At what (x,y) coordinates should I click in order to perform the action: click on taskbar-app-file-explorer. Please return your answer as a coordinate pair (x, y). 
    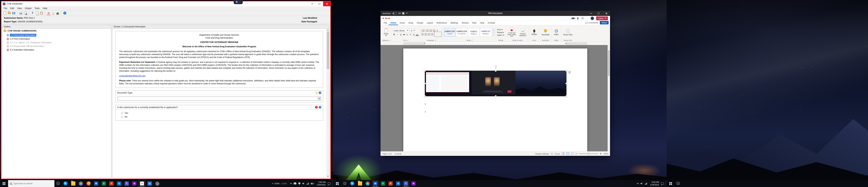
    Looking at the image, I should click on (360, 184).